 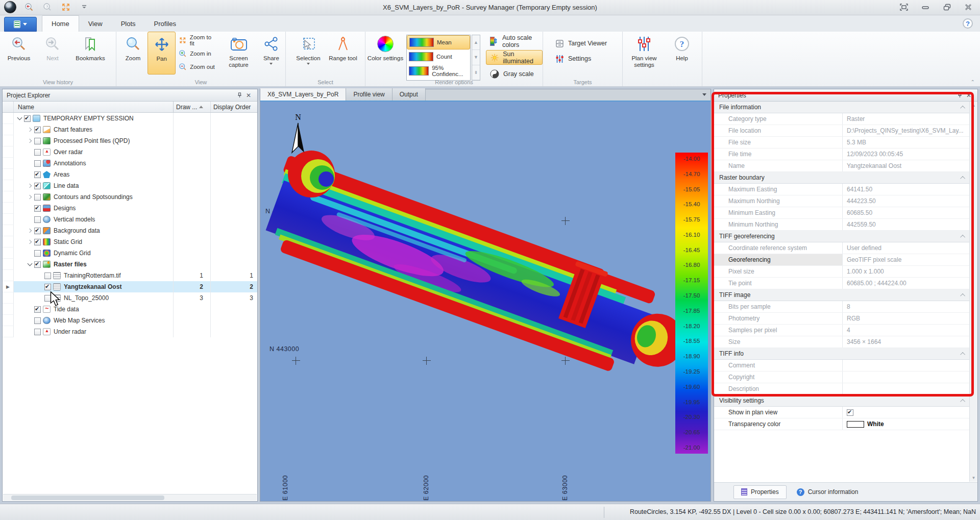 I want to click on tree-row: Annotations, so click(x=130, y=163).